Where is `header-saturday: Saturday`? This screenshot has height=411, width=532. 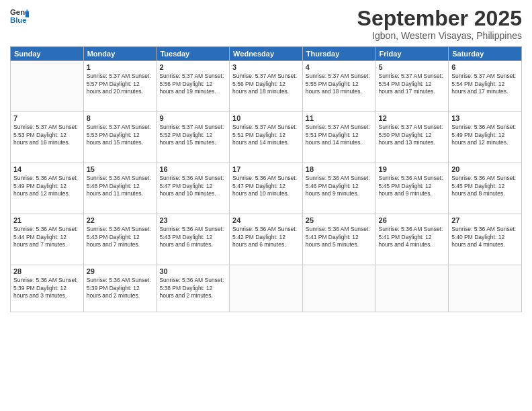 header-saturday: Saturday is located at coordinates (485, 54).